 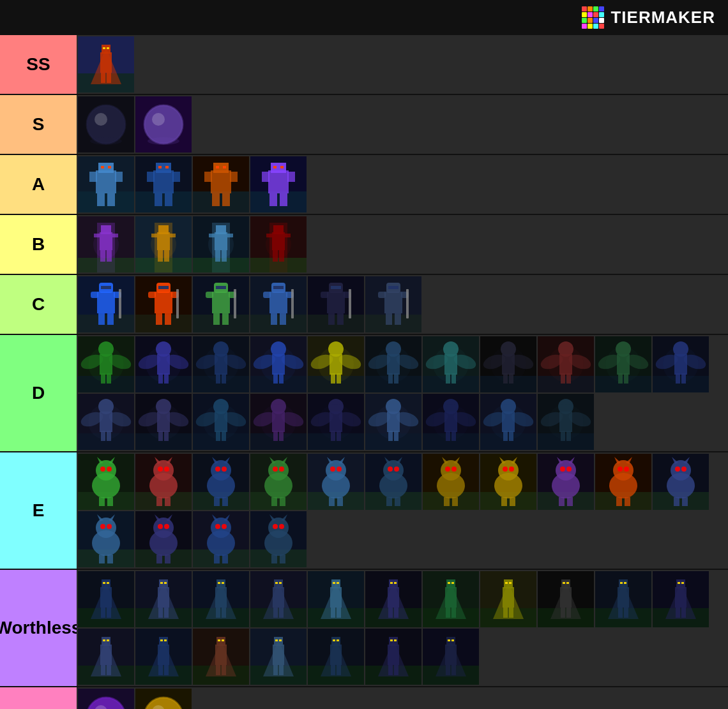 What do you see at coordinates (508, 422) in the screenshot?
I see `tier-item-d19` at bounding box center [508, 422].